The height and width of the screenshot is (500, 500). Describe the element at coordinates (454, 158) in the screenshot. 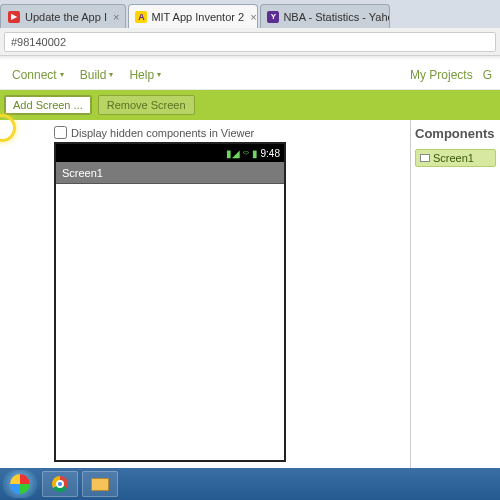

I see `component-label: Screen1` at that location.